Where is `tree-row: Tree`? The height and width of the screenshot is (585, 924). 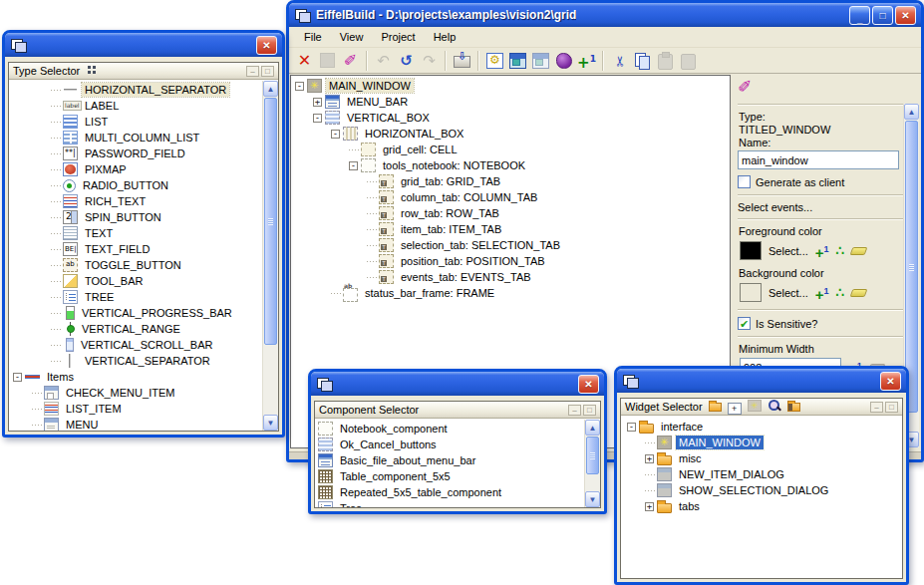
tree-row: Tree is located at coordinates (459, 504).